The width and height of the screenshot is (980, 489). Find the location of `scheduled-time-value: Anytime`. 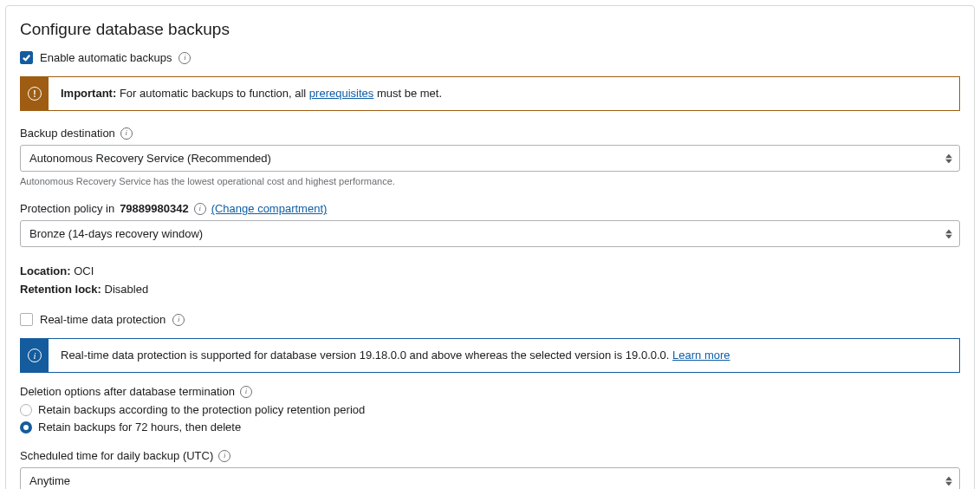

scheduled-time-value: Anytime is located at coordinates (50, 480).